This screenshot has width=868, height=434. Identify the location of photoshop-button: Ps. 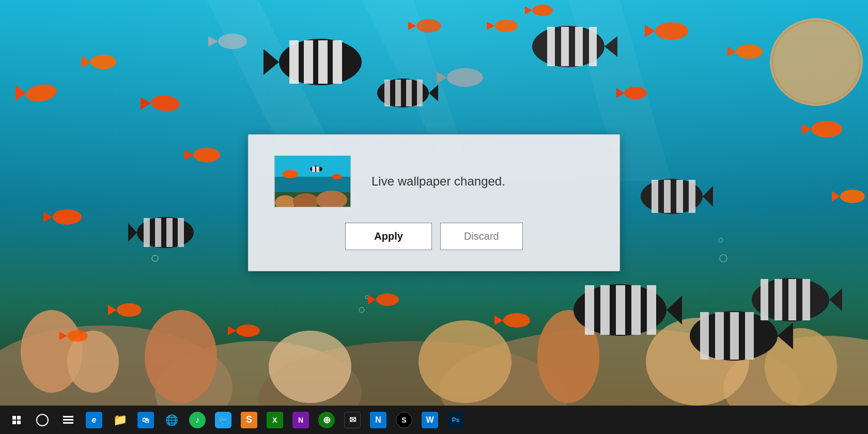
(456, 420).